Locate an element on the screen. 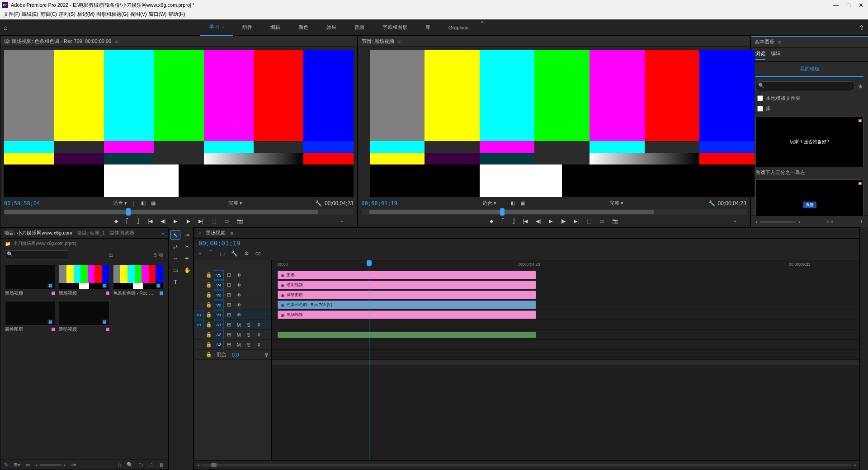 The height and width of the screenshot is (470, 868). quick-export-icon: ⇪ is located at coordinates (862, 28).